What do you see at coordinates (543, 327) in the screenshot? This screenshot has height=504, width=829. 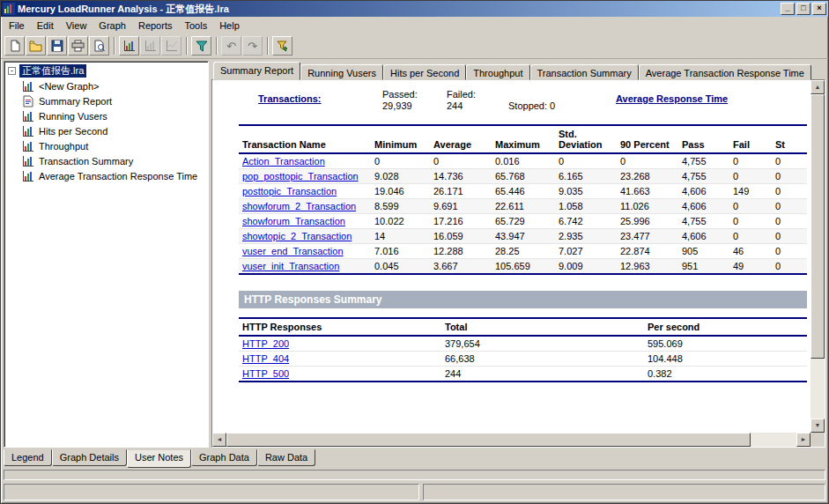 I see `column-header-total: Total` at bounding box center [543, 327].